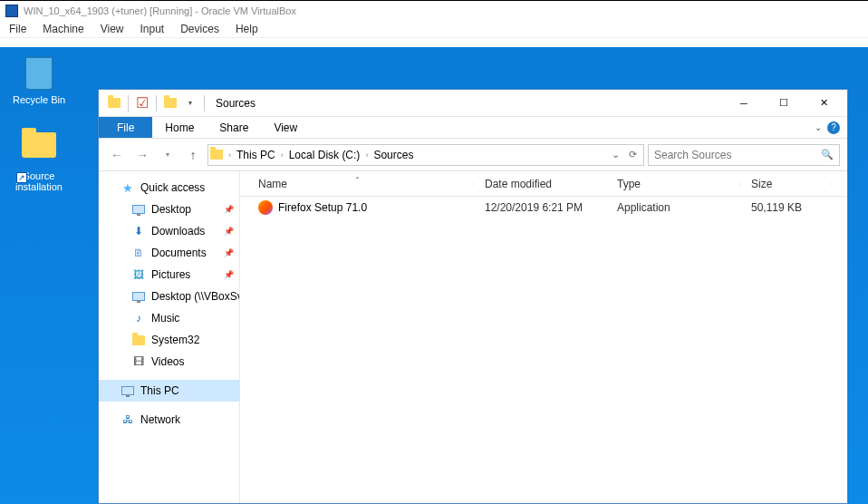  What do you see at coordinates (125, 127) in the screenshot?
I see `ribbon-tab-file: File` at bounding box center [125, 127].